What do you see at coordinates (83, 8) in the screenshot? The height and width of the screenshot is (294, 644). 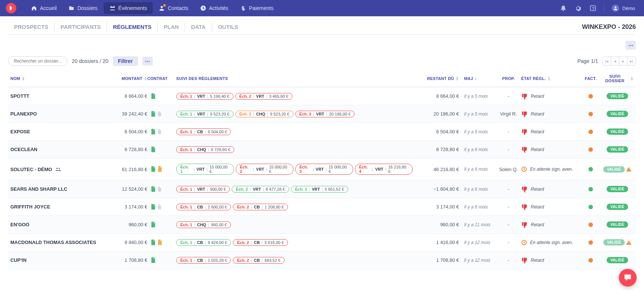 I see `nav-dossiers: Dossiers` at bounding box center [83, 8].